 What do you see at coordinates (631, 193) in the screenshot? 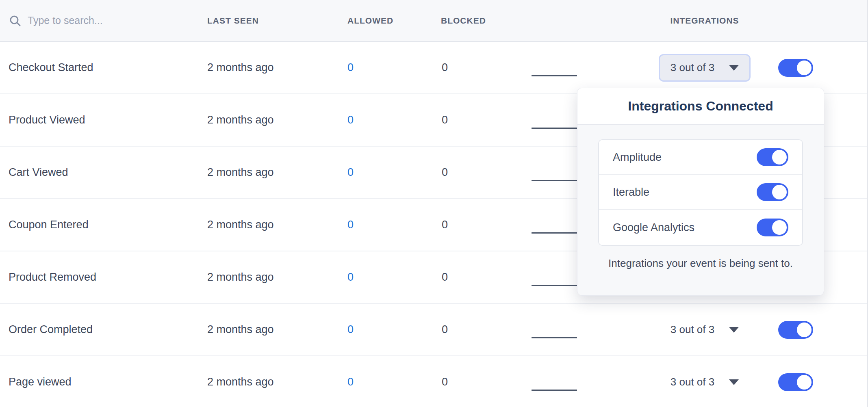
I see `integration-name: Iterable` at bounding box center [631, 193].